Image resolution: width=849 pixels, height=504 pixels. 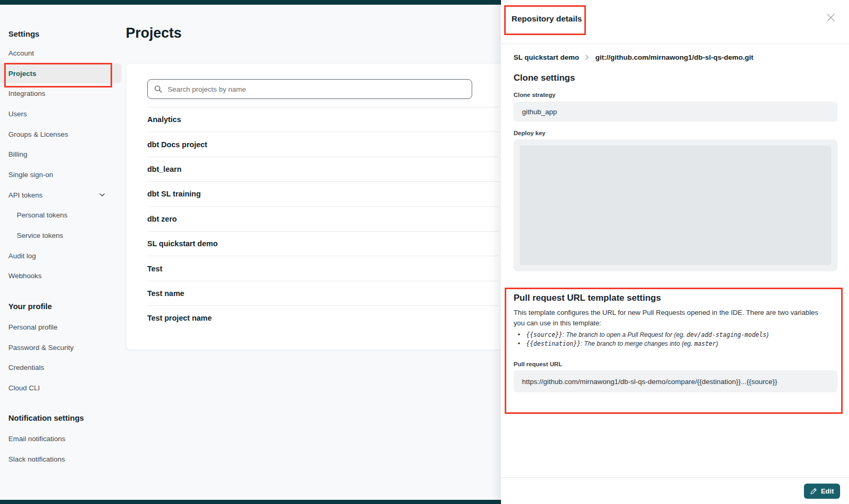 What do you see at coordinates (61, 256) in the screenshot?
I see `sidebar-item-audit-log: Audit log` at bounding box center [61, 256].